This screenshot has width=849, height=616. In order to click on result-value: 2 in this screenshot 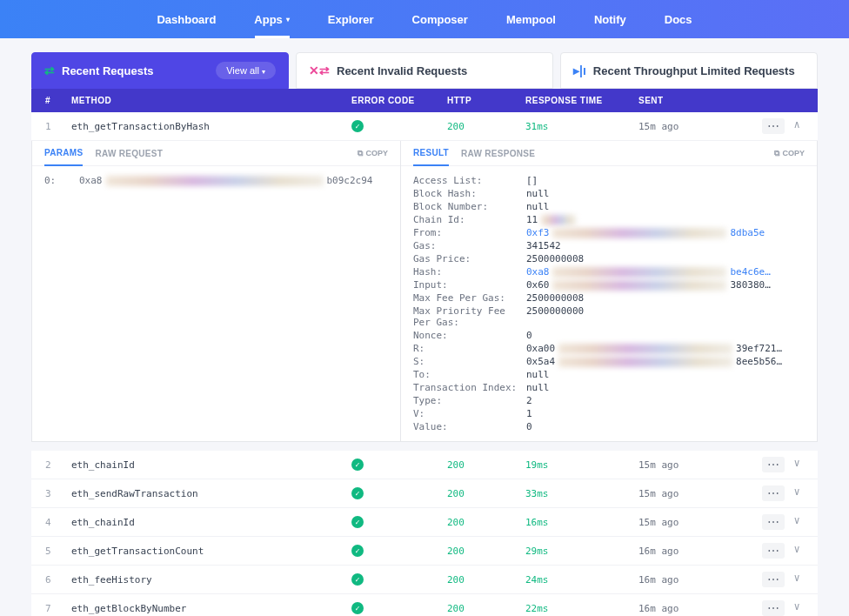, I will do `click(665, 400)`.